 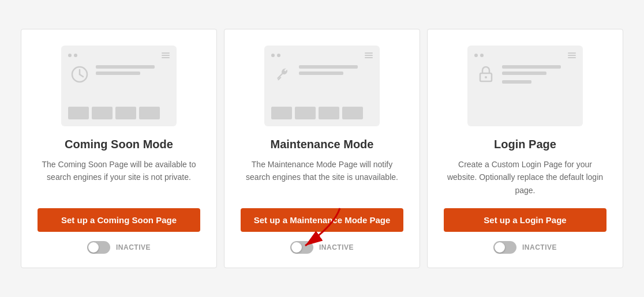 I want to click on card-description: Create a Custom Login Page for your webs…, so click(x=525, y=178).